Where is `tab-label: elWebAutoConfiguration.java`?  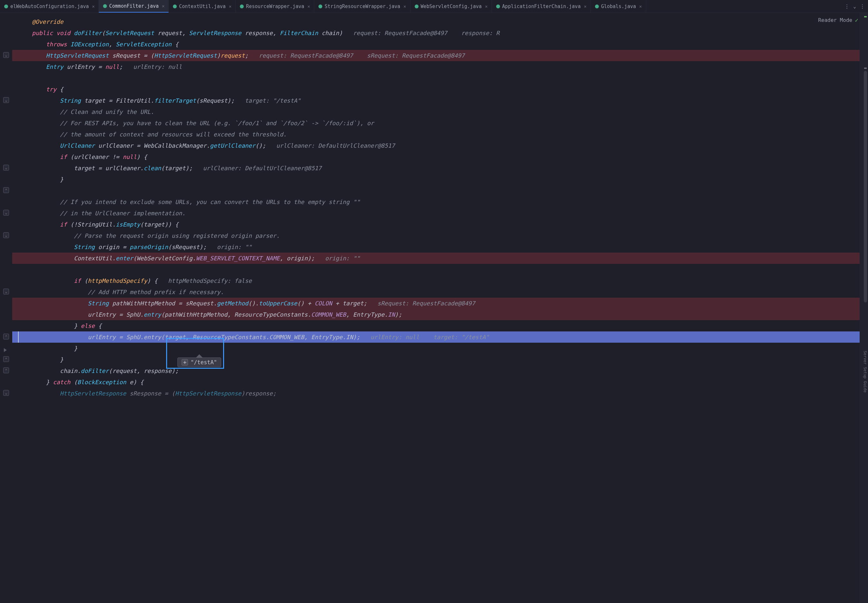
tab-label: elWebAutoConfiguration.java is located at coordinates (50, 6).